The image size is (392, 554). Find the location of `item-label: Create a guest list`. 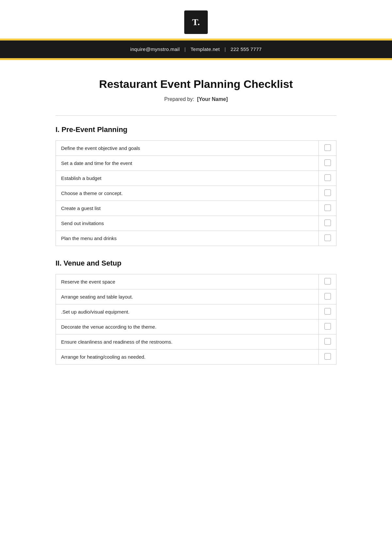

item-label: Create a guest list is located at coordinates (188, 208).